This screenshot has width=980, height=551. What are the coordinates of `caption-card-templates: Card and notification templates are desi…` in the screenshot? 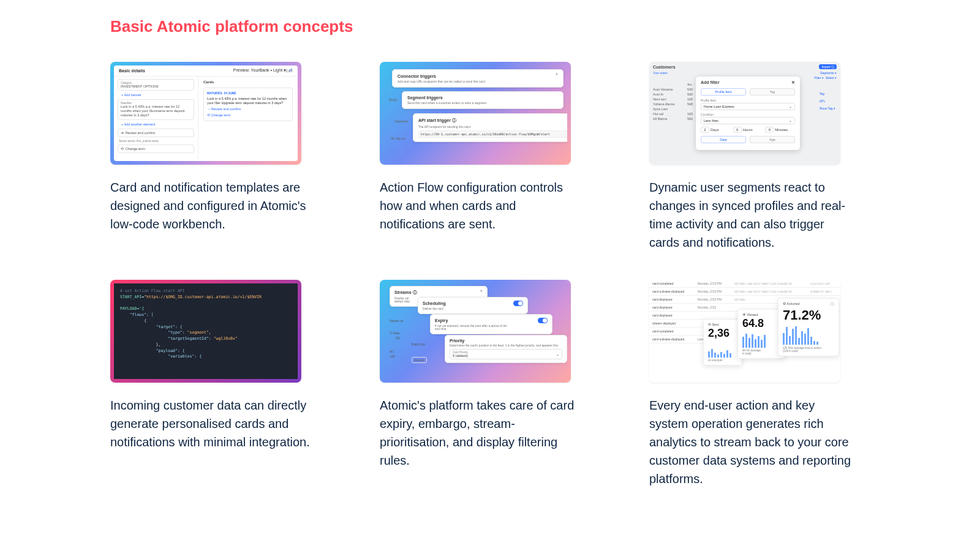 It's located at (211, 206).